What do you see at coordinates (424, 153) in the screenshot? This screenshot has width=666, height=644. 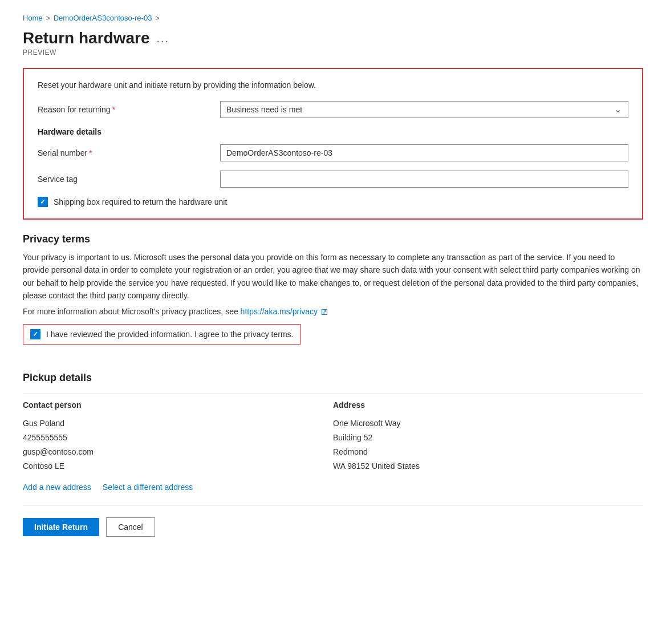 I see `serial-number-input` at bounding box center [424, 153].